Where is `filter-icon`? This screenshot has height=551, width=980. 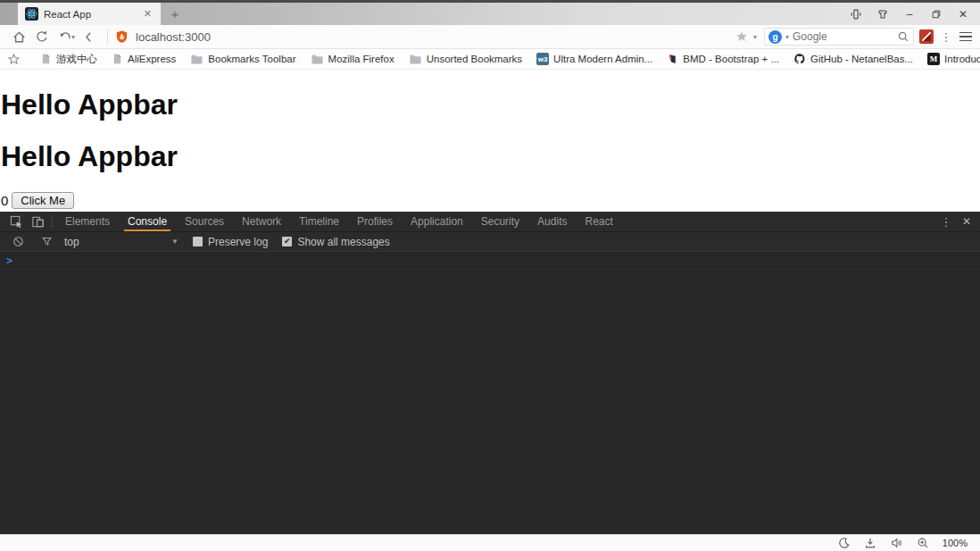 filter-icon is located at coordinates (46, 241).